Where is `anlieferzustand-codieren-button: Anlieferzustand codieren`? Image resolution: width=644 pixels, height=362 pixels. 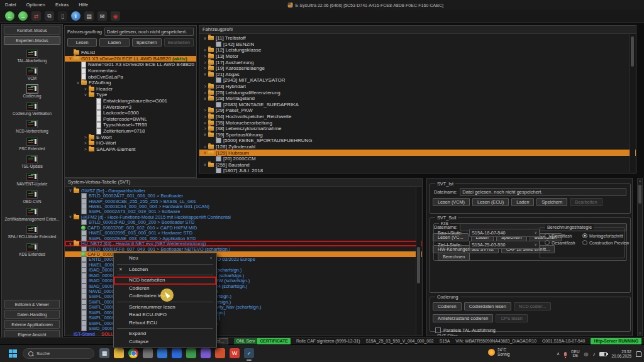 anlieferzustand-codieren-button: Anlieferzustand codieren is located at coordinates (463, 318).